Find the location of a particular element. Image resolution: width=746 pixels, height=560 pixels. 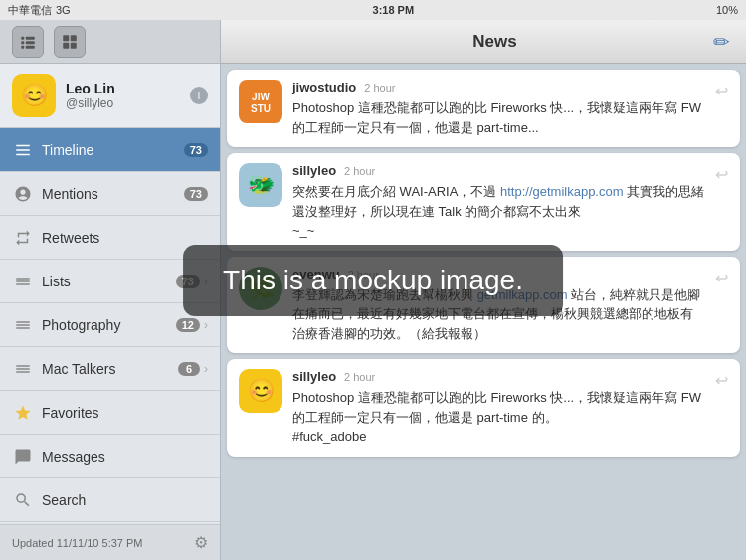

lists-badge: 73 is located at coordinates (188, 281).